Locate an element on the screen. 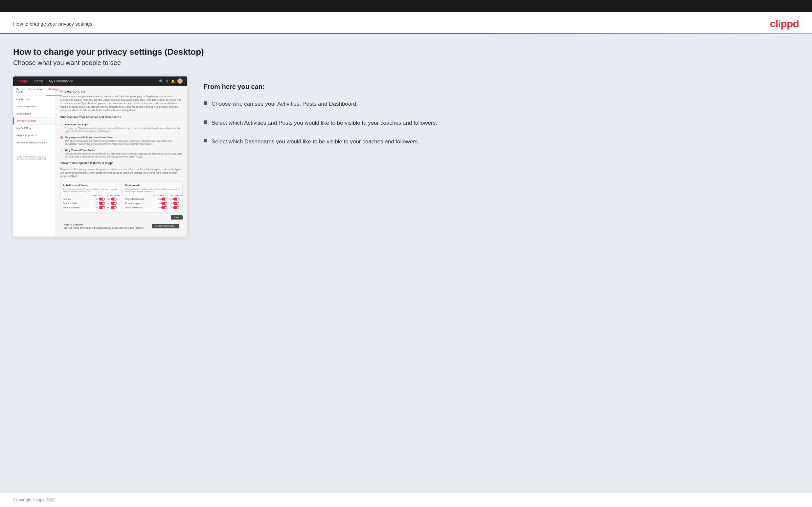  mock-sidebar-subscription: Subscription › is located at coordinates (34, 114).